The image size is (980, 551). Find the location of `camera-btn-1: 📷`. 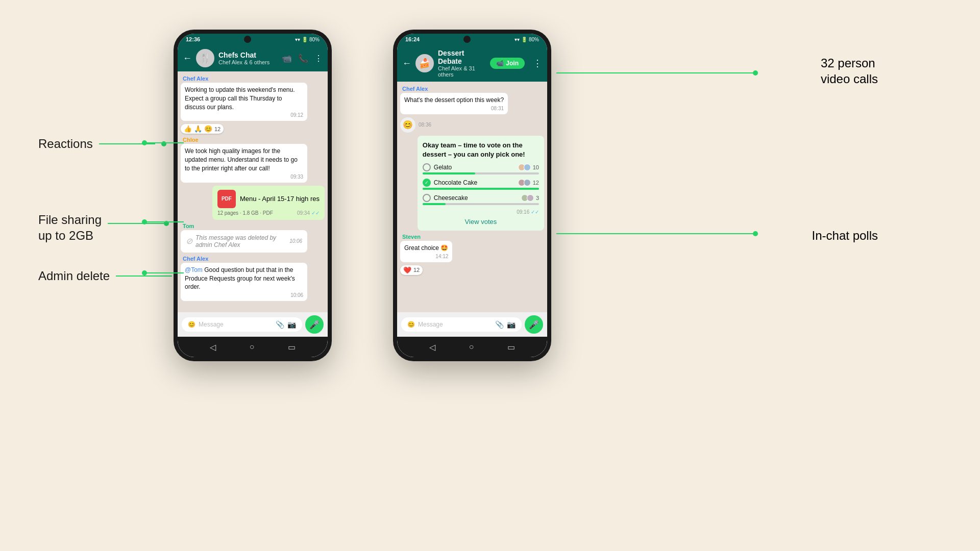

camera-btn-1: 📷 is located at coordinates (292, 324).